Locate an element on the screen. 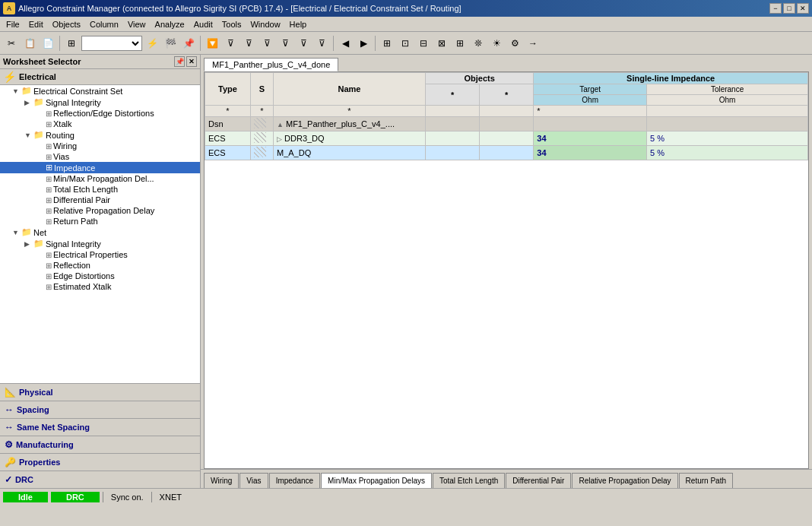 The height and width of the screenshot is (526, 812). tb-btn2: ⚡ is located at coordinates (152, 43).